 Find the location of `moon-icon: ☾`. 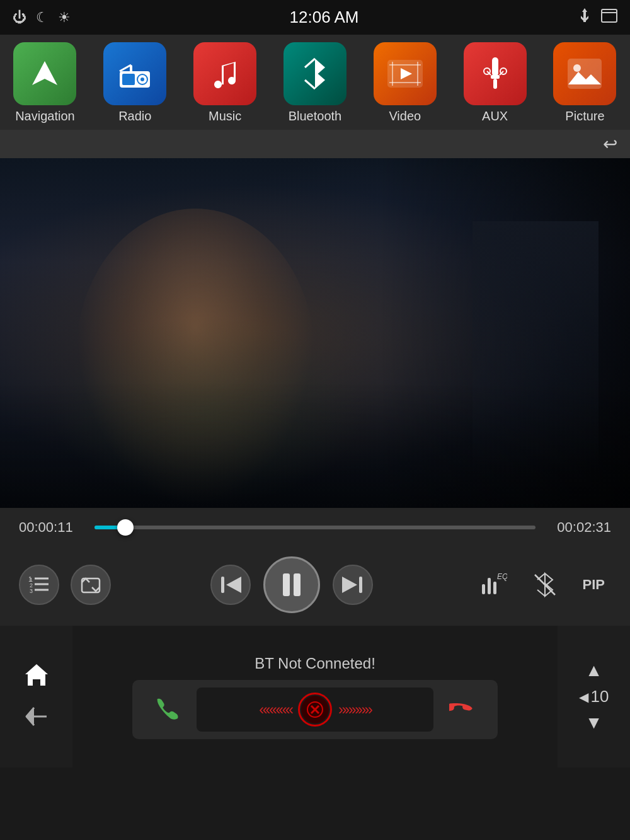

moon-icon: ☾ is located at coordinates (42, 18).